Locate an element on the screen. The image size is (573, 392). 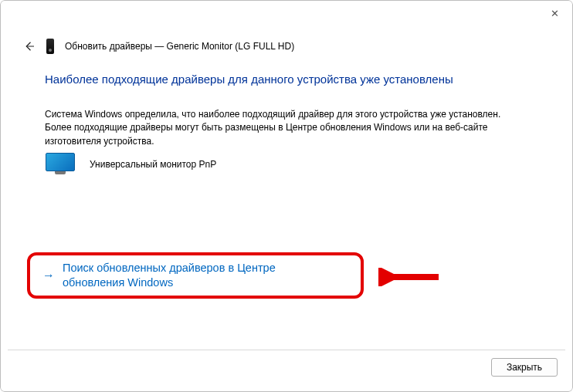
back-arrow-icon is located at coordinates (29, 46).